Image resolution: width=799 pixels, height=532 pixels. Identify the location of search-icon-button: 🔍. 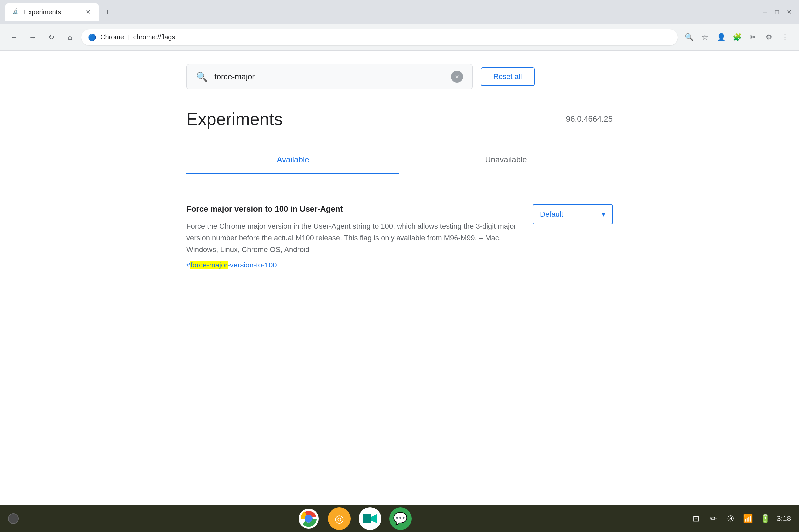
(689, 37).